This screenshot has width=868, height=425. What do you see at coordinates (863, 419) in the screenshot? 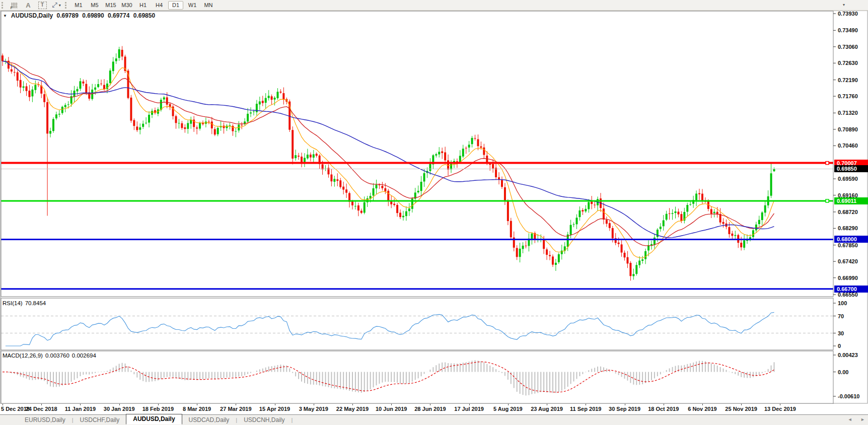
I see `tab-scroll-right-icon: ►` at bounding box center [863, 419].